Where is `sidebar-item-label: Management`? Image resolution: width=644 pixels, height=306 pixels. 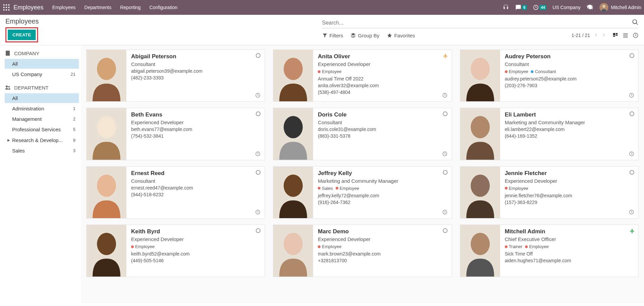
sidebar-item-label: Management is located at coordinates (27, 119).